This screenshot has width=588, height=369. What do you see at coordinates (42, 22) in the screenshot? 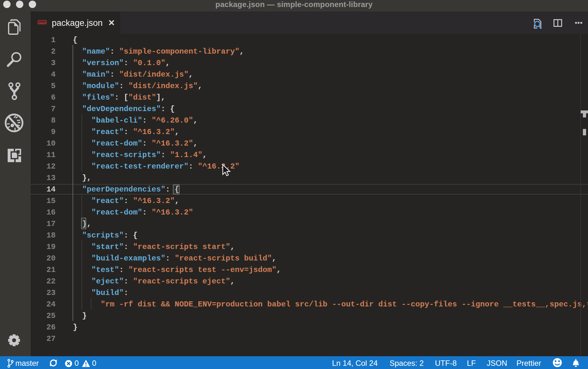
I see `svg-text: npm` at bounding box center [42, 22].